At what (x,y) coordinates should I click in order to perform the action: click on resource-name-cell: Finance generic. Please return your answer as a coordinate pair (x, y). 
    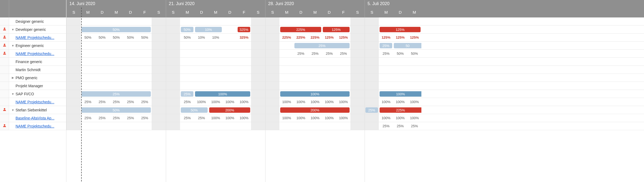
    Looking at the image, I should click on (38, 62).